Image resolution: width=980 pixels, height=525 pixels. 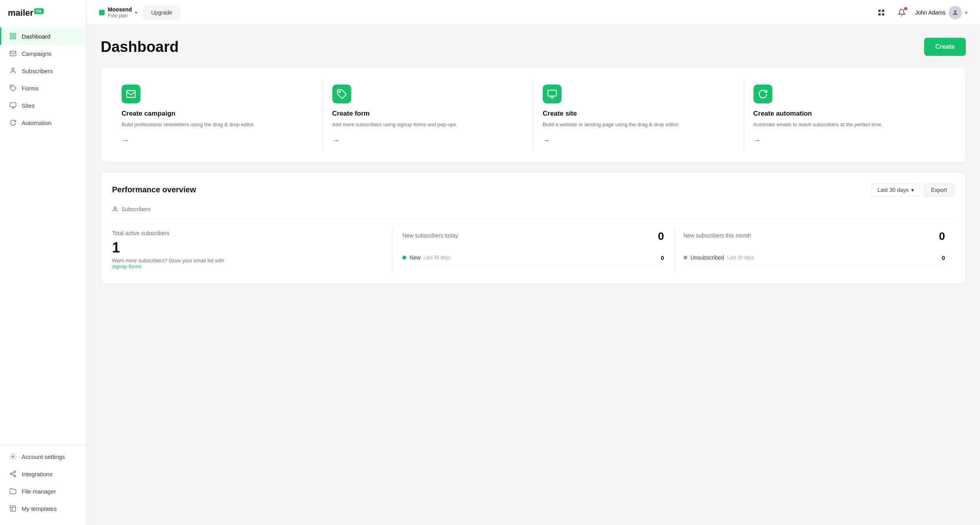 What do you see at coordinates (217, 114) in the screenshot?
I see `campaign-title: Create campaign` at bounding box center [217, 114].